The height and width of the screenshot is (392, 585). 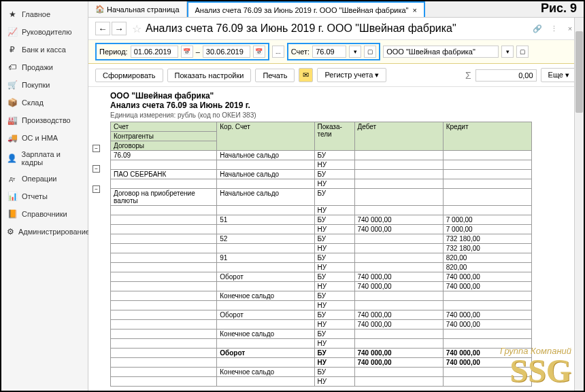 I want to click on ruble-icon: ₽, so click(x=12, y=50).